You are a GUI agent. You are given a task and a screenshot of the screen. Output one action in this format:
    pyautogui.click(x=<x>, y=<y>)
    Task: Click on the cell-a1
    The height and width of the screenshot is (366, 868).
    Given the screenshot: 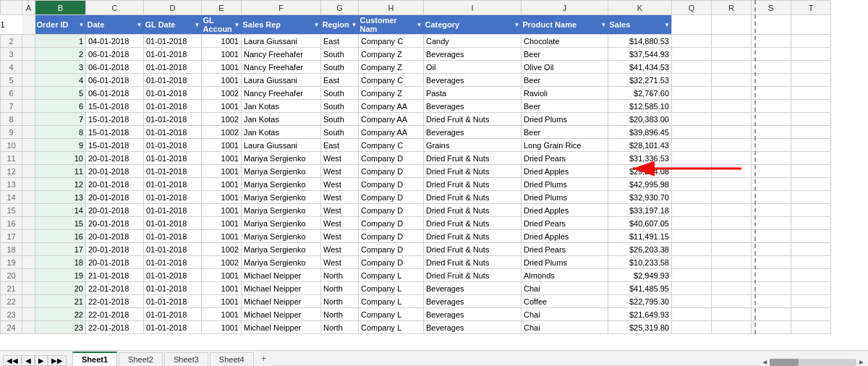 What is the action you would take?
    pyautogui.click(x=29, y=25)
    